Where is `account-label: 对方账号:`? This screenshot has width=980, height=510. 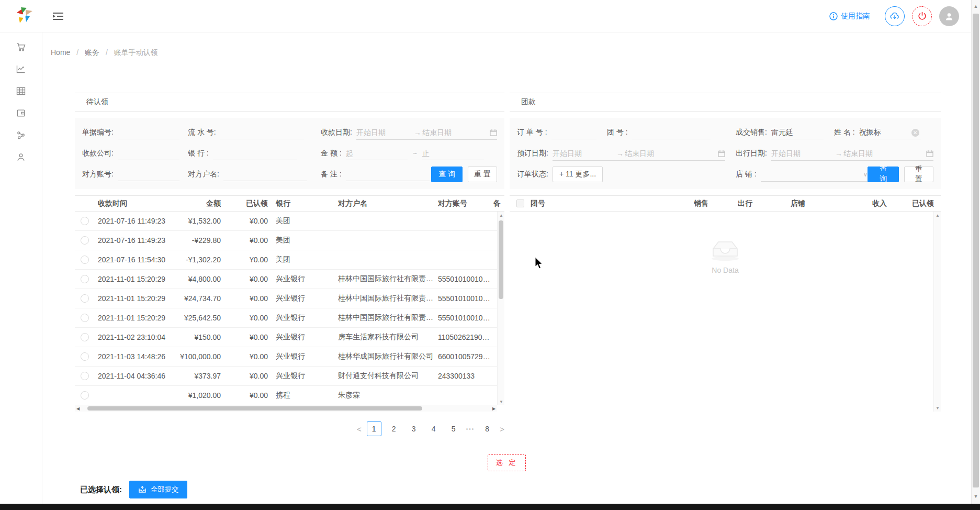 account-label: 对方账号: is located at coordinates (98, 174).